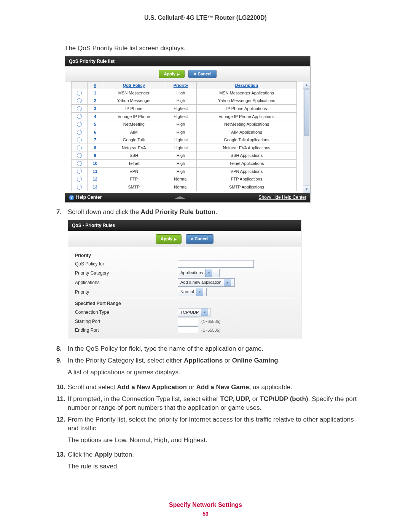  Describe the element at coordinates (206, 505) in the screenshot. I see `footer-section-title: Specify Network Settings` at that location.